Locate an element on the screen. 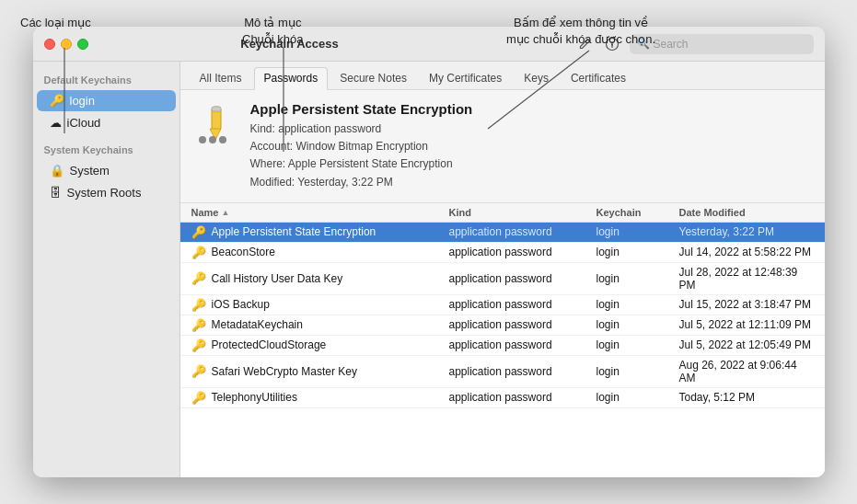  sidebar-item-system: 🔒 System is located at coordinates (107, 171).